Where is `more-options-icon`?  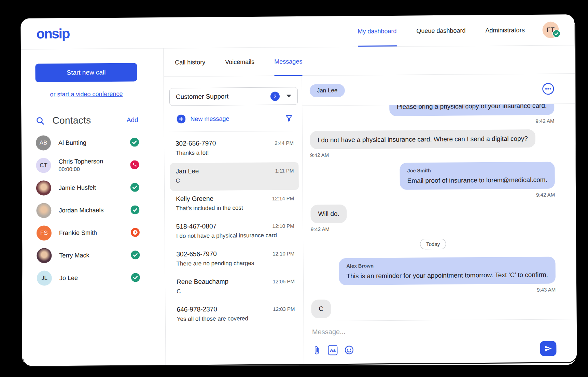 more-options-icon is located at coordinates (548, 89).